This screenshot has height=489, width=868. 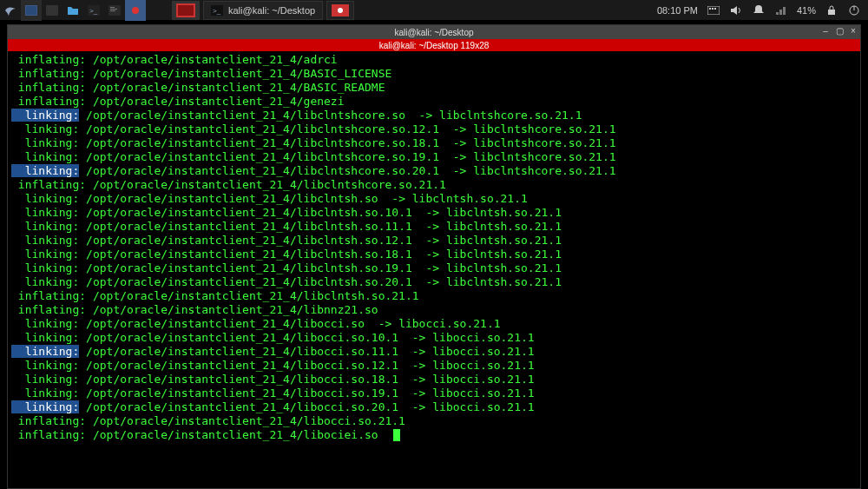 What do you see at coordinates (94, 10) in the screenshot?
I see `terminal-launcher-icon: >_` at bounding box center [94, 10].